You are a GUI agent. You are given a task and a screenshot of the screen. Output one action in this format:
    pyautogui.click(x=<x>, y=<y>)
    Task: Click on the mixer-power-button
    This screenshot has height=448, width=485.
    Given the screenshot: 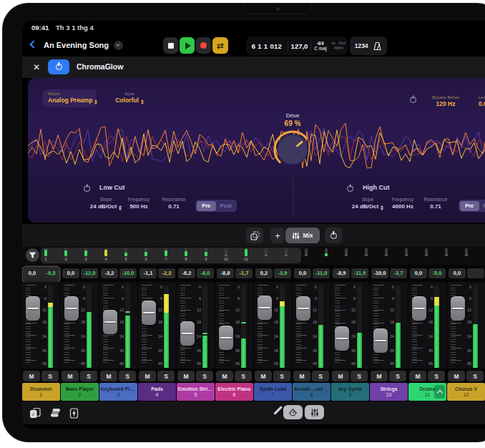 What is the action you would take?
    pyautogui.click(x=333, y=235)
    